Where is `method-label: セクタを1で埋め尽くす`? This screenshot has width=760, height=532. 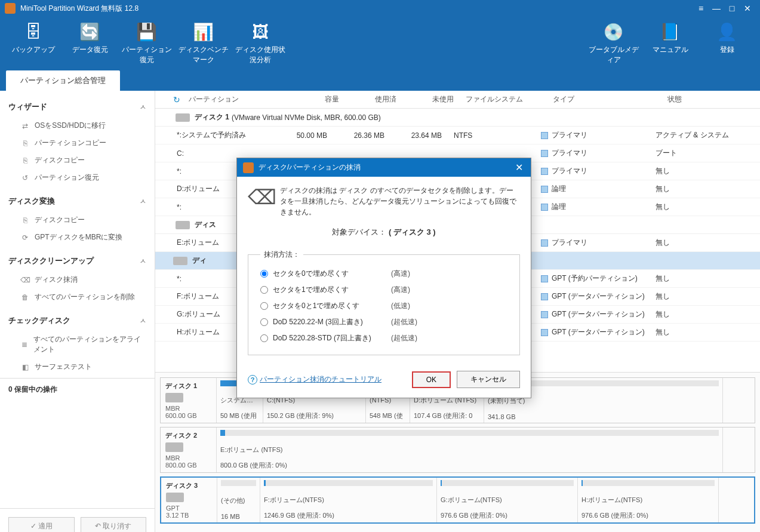
method-label: セクタを1で埋め尽くす is located at coordinates (330, 290).